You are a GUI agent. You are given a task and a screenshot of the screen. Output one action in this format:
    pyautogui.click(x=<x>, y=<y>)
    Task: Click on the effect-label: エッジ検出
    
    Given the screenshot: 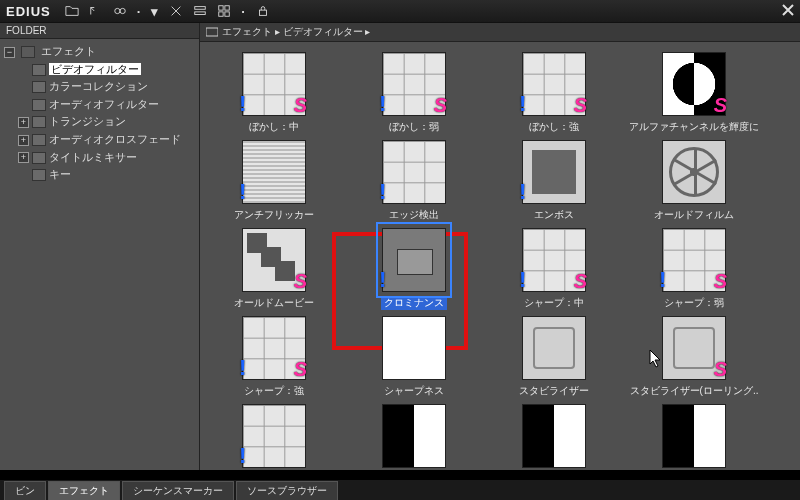 What is the action you would take?
    pyautogui.click(x=414, y=215)
    